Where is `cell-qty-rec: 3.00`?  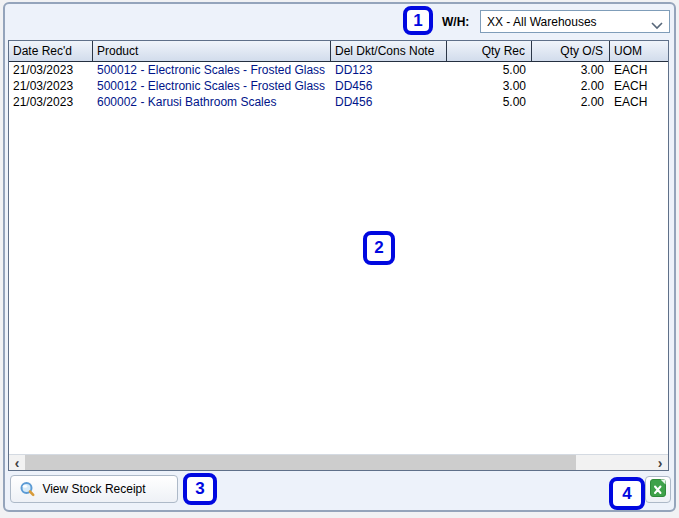
cell-qty-rec: 3.00 is located at coordinates (490, 86).